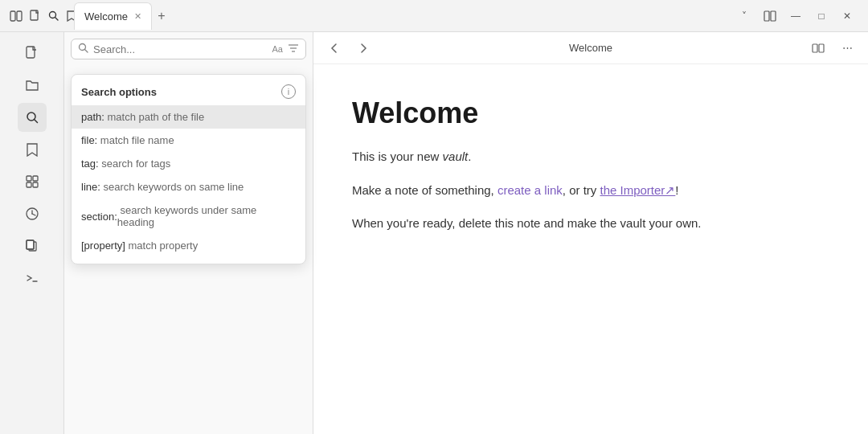 The image size is (868, 434). I want to click on sidebar-copy-btn, so click(32, 246).